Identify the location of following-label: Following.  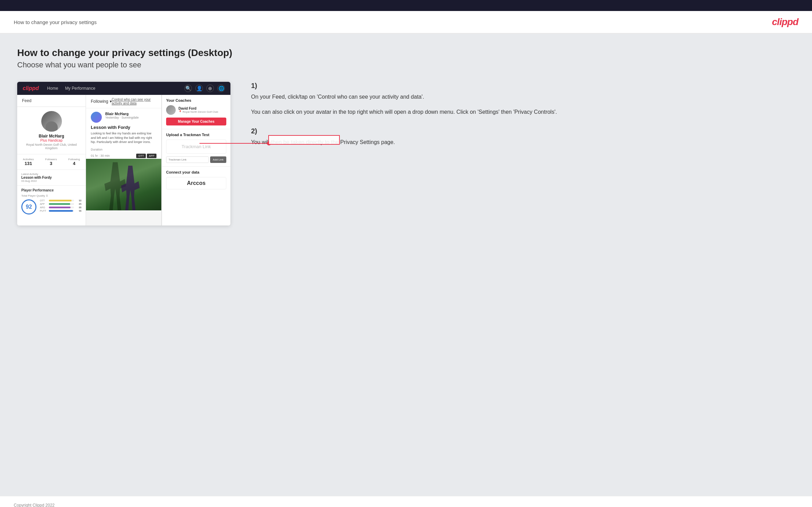
(74, 159).